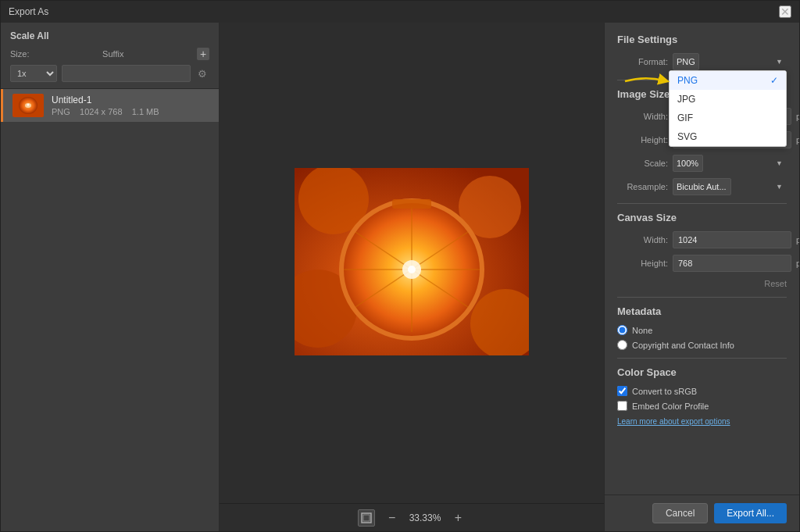  I want to click on format-dropdown-arrow: ▼, so click(780, 62).